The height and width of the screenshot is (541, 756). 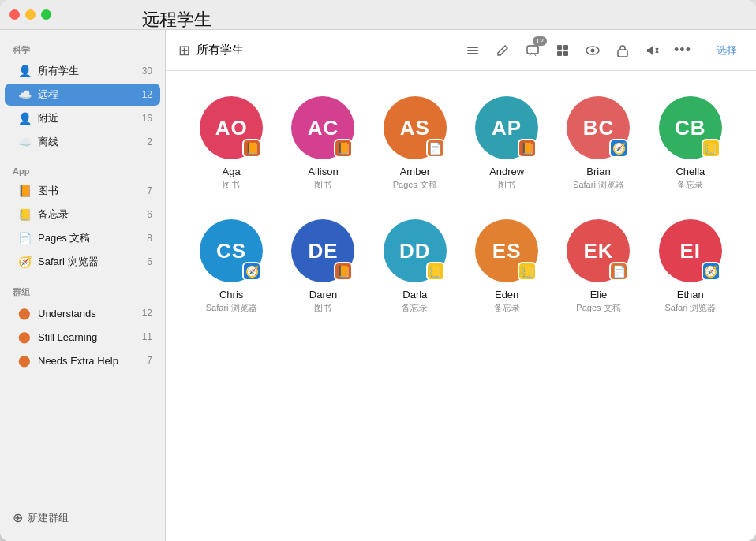 What do you see at coordinates (324, 295) in the screenshot?
I see `student-name: Daren` at bounding box center [324, 295].